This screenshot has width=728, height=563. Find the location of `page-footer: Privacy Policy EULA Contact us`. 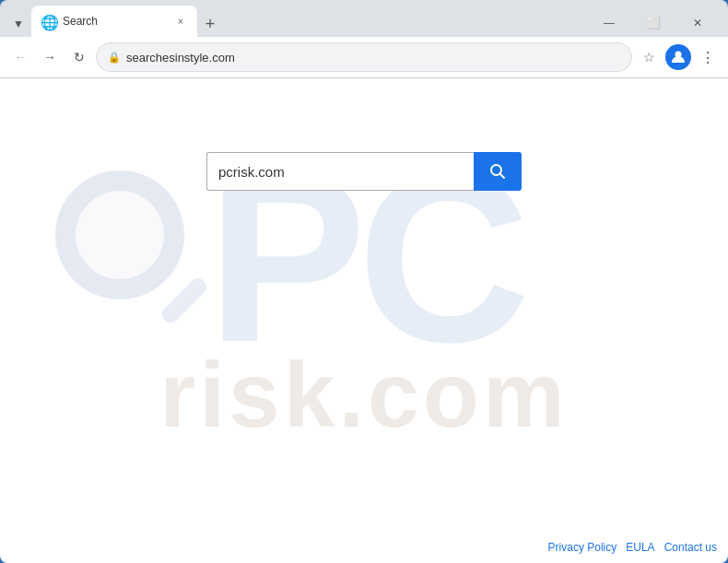

page-footer: Privacy Policy EULA Contact us is located at coordinates (632, 547).